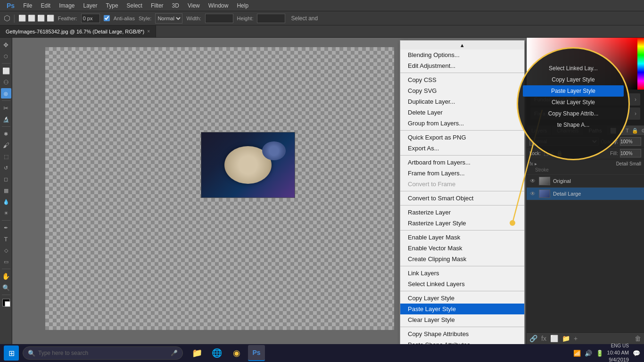  Describe the element at coordinates (219, 18) in the screenshot. I see `width-input` at that location.